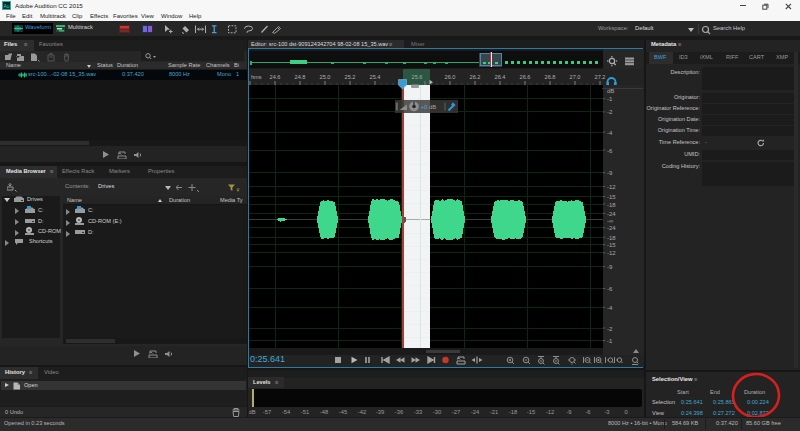 The height and width of the screenshot is (431, 800). What do you see at coordinates (380, 412) in the screenshot?
I see `svg-text: -39` at bounding box center [380, 412].